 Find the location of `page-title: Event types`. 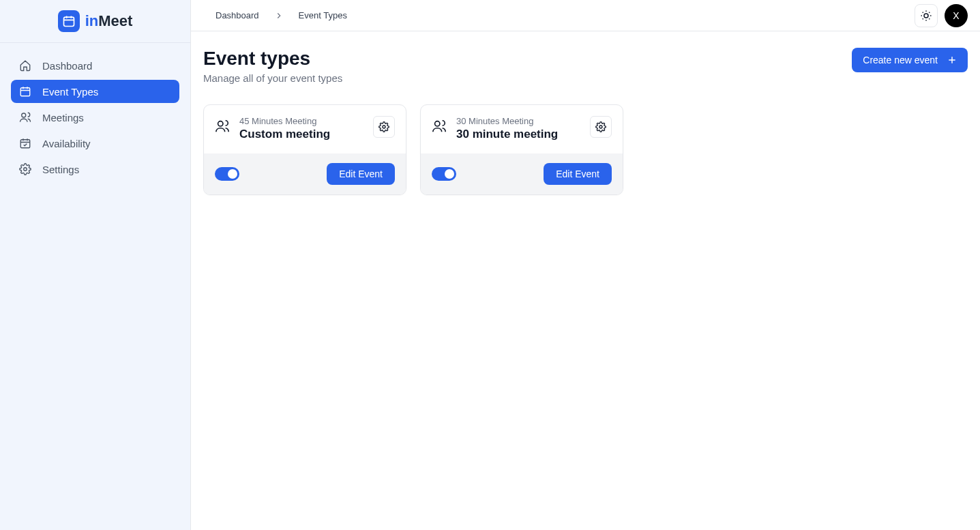

page-title: Event types is located at coordinates (273, 59).